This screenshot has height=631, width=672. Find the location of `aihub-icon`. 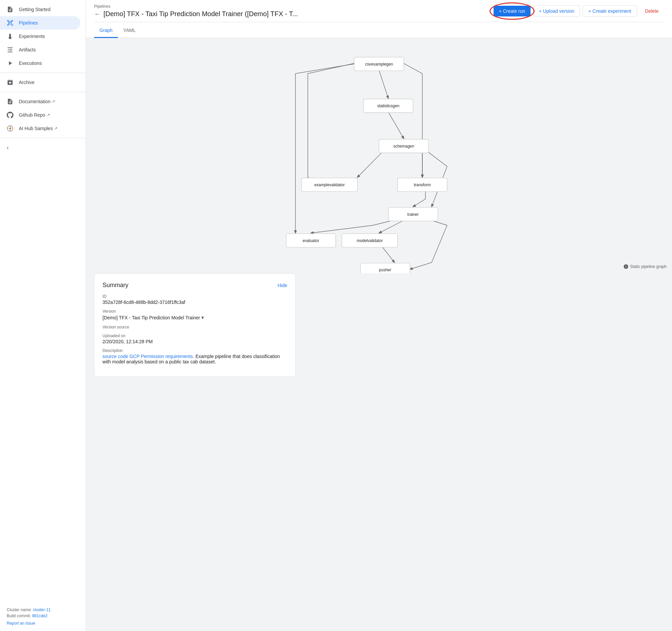

aihub-icon is located at coordinates (10, 128).